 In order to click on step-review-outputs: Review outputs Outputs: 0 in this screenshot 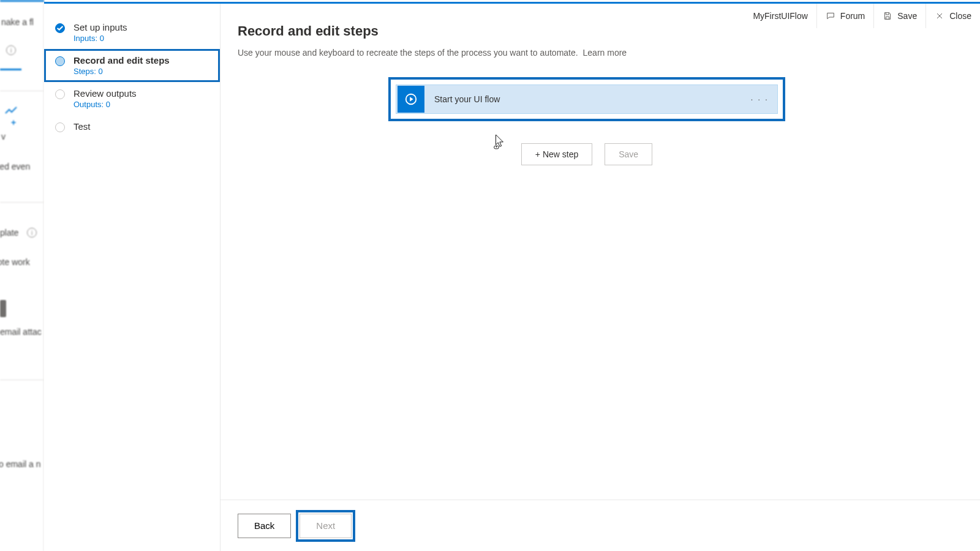, I will do `click(132, 99)`.